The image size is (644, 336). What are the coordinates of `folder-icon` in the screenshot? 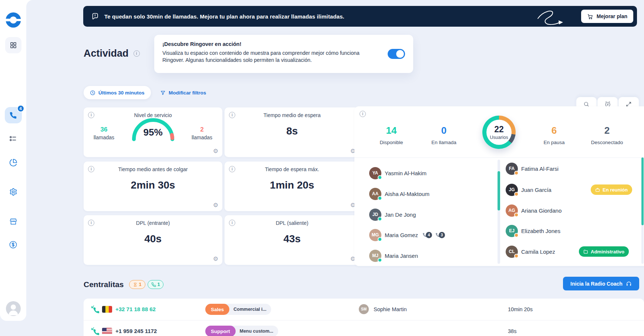 It's located at (586, 252).